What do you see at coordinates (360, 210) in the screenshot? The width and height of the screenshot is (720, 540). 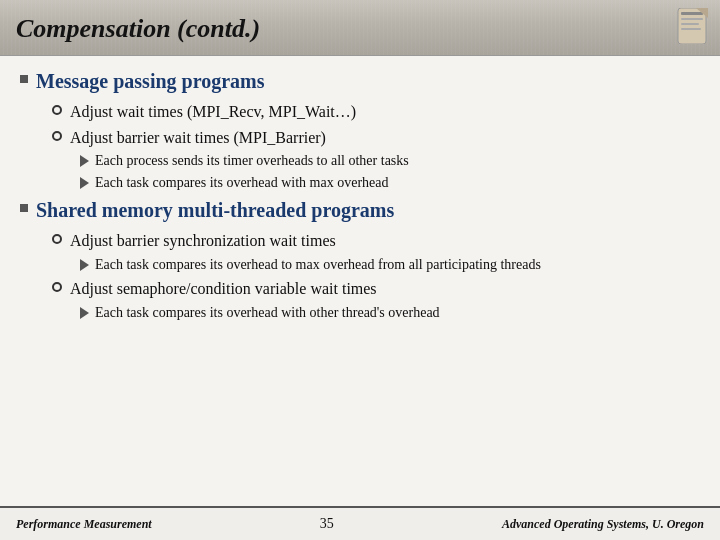 I see `section-2-heading-row: Shared memory multi-threaded programs` at bounding box center [360, 210].